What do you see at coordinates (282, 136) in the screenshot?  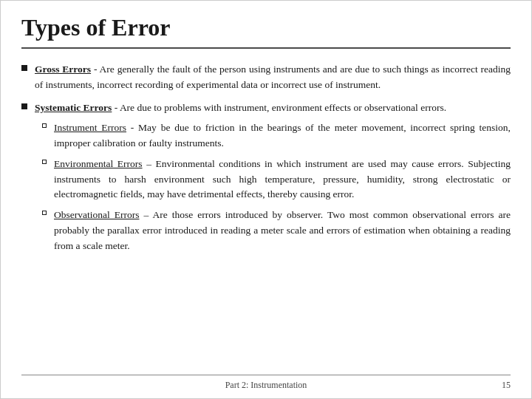 I see `instrument-errors-text: Instrument Errors - May be due to fricti…` at bounding box center [282, 136].